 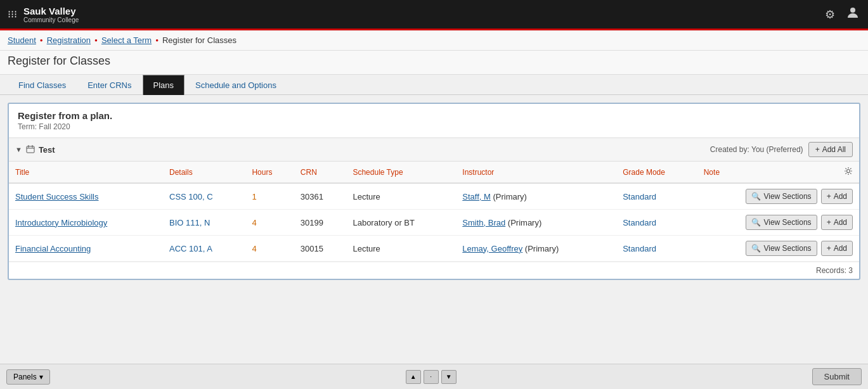 I want to click on breadcrumb-select-term: Select a Term, so click(x=127, y=41).